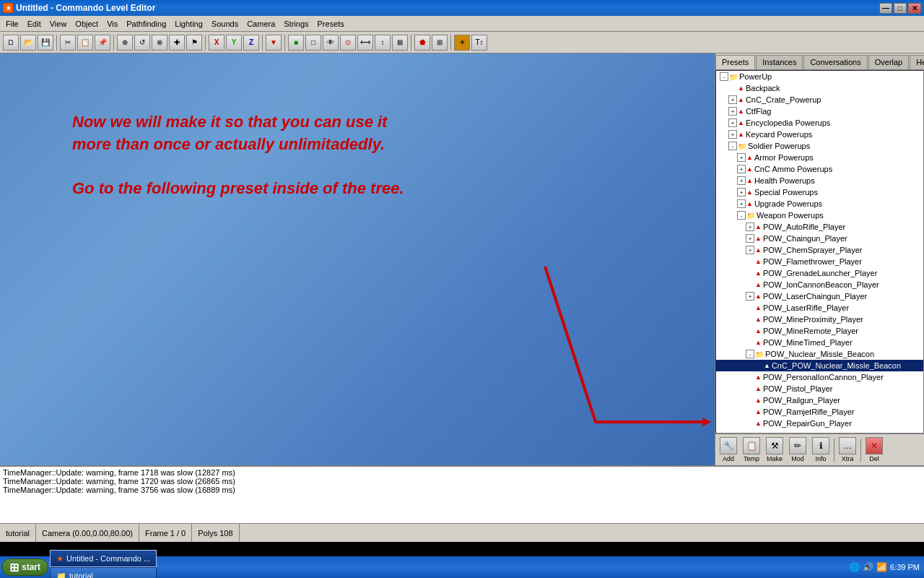 The width and height of the screenshot is (924, 578). What do you see at coordinates (741, 181) in the screenshot?
I see `expand-health: +` at bounding box center [741, 181].